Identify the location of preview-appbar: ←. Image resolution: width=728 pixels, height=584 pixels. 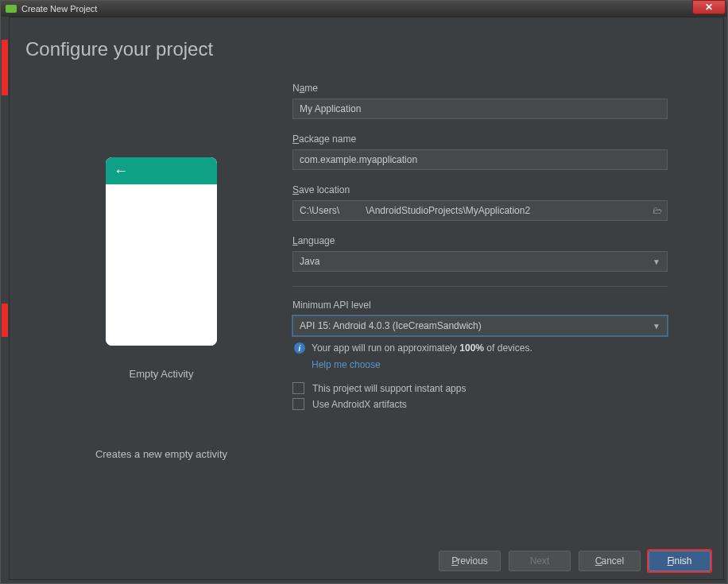
(161, 171).